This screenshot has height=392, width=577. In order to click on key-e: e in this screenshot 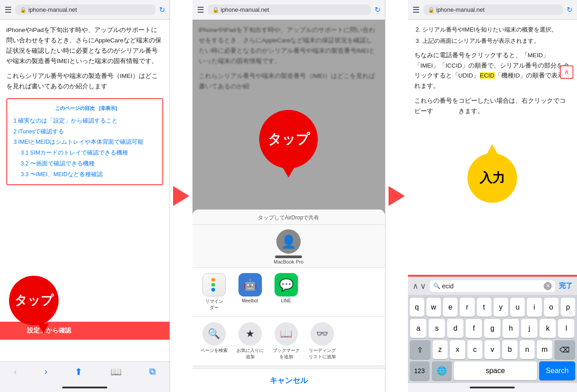, I will do `click(450, 307)`.